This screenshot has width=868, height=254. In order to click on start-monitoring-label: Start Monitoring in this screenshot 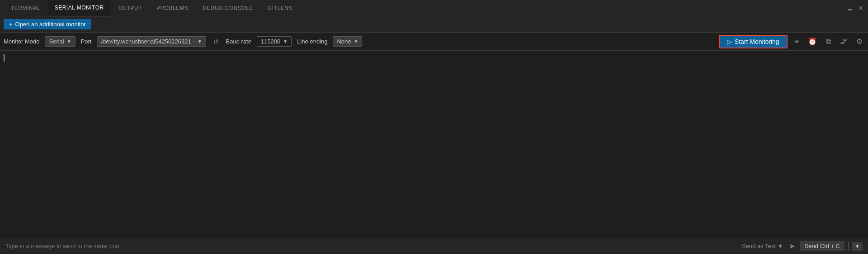, I will do `click(757, 42)`.